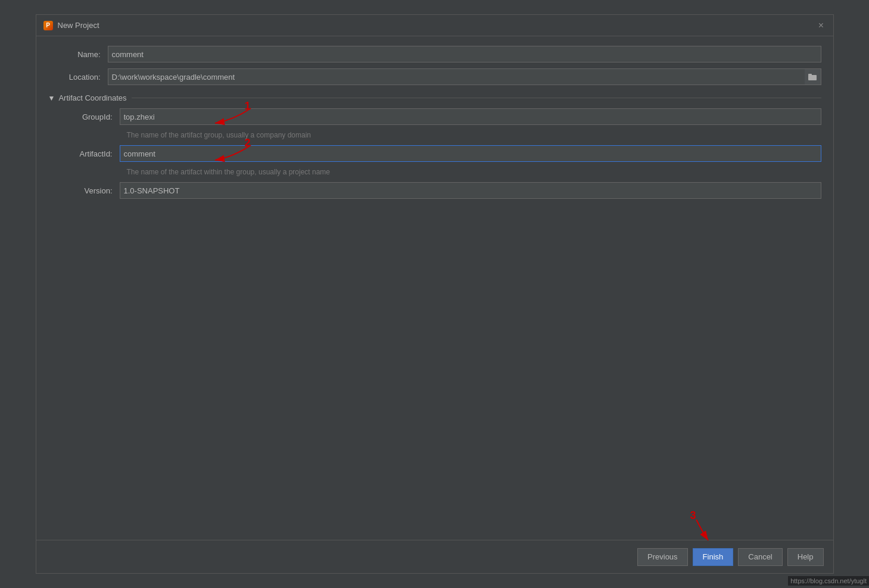  Describe the element at coordinates (435, 54) in the screenshot. I see `name-row: Name:` at that location.